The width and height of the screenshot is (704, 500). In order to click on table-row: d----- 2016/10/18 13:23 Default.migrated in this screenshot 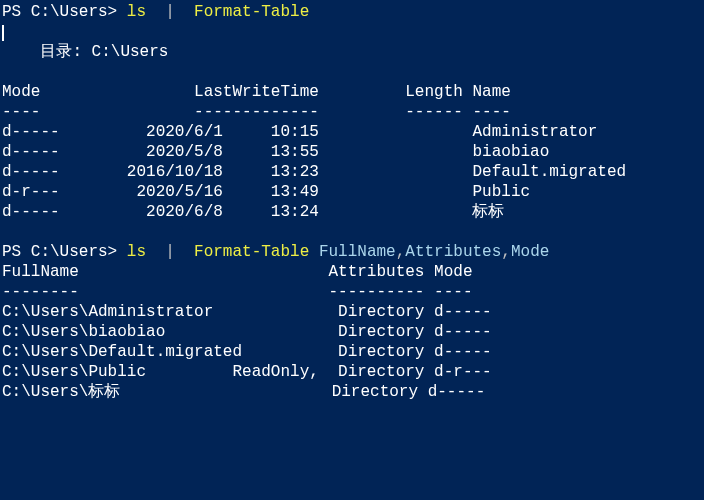, I will do `click(352, 172)`.